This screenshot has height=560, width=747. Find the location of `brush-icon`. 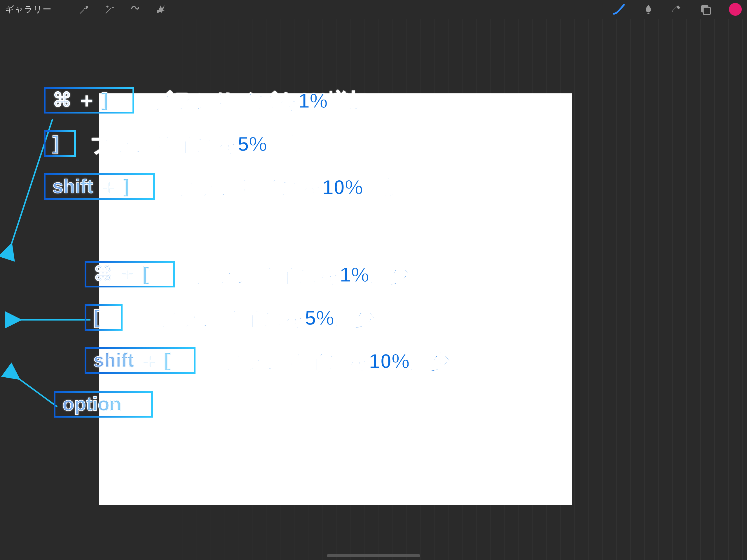

brush-icon is located at coordinates (619, 9).